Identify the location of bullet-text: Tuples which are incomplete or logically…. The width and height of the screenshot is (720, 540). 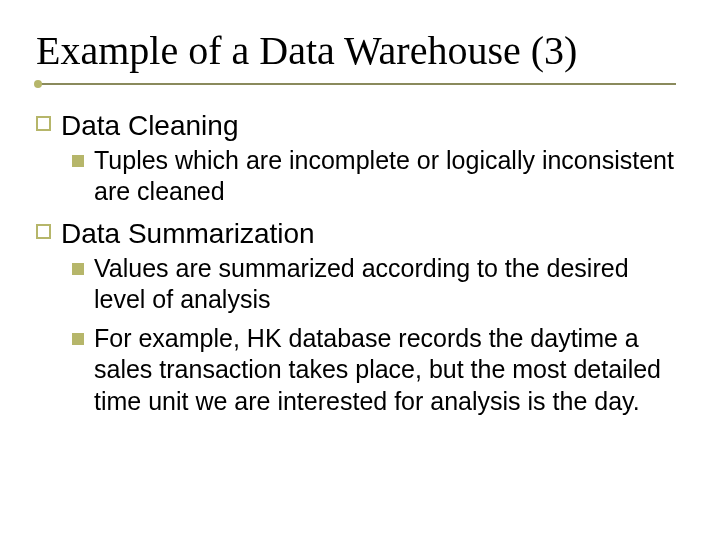
(389, 176).